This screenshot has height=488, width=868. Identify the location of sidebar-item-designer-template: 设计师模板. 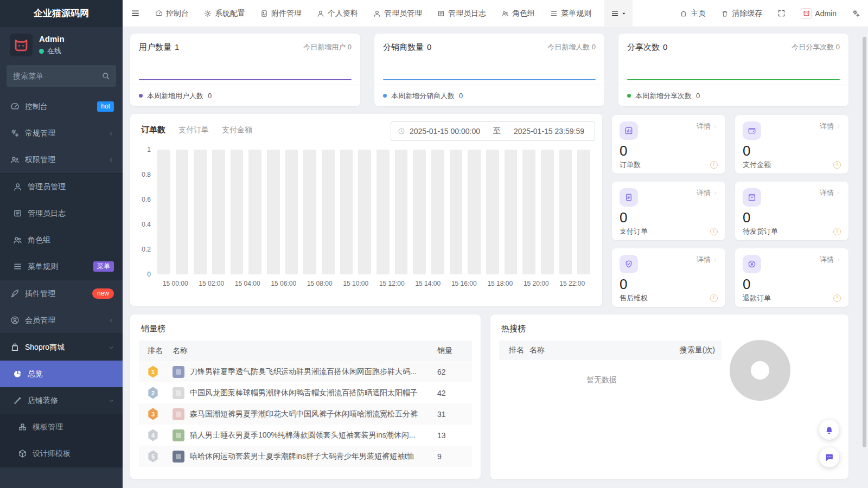
(61, 453).